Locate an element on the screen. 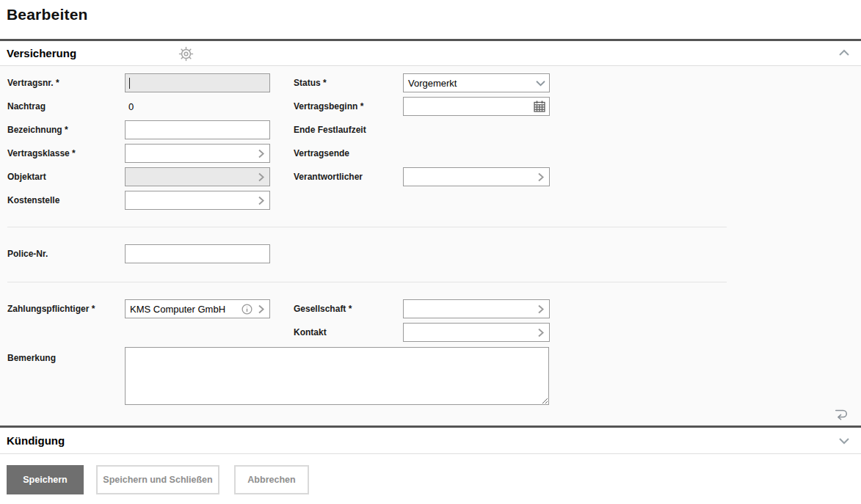  bemerkung-textarea is located at coordinates (337, 376).